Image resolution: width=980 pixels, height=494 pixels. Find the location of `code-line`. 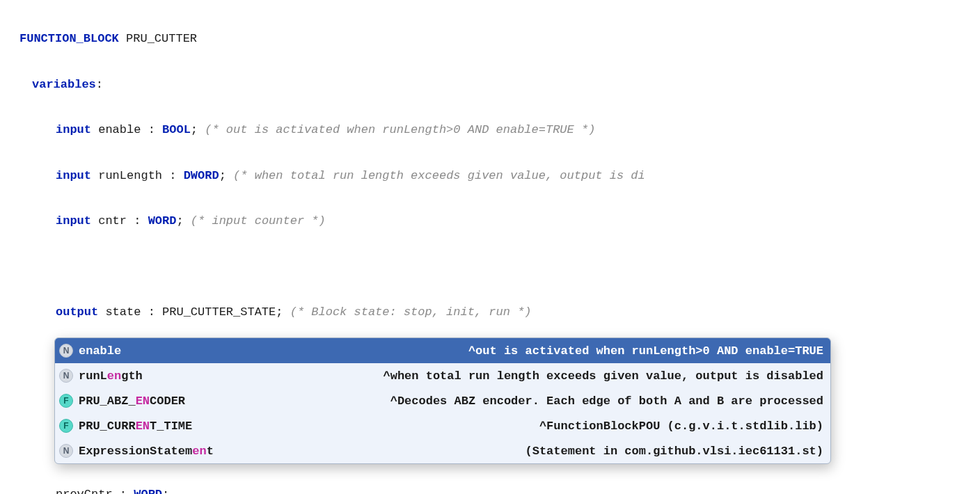

code-line is located at coordinates (500, 267).